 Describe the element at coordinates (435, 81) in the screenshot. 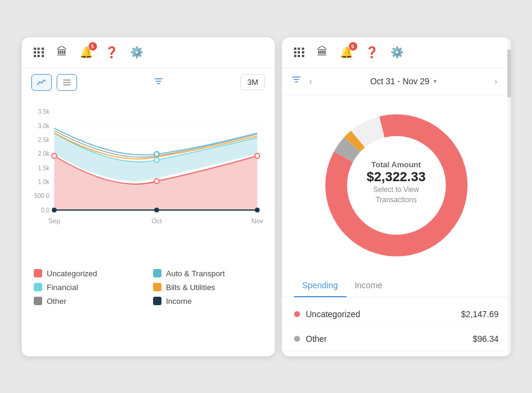

I see `date-dropdown-icon: ▾` at that location.